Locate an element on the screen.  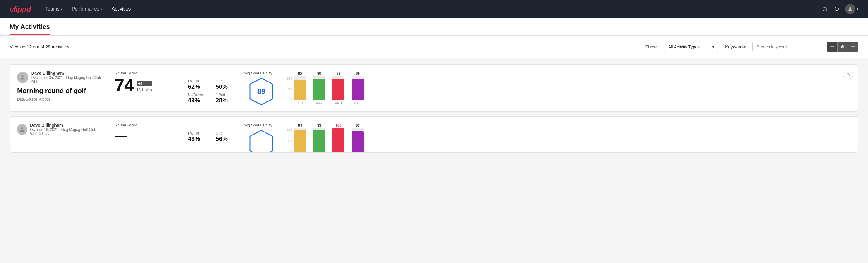
score-holes: 18 Holes is located at coordinates (144, 90).